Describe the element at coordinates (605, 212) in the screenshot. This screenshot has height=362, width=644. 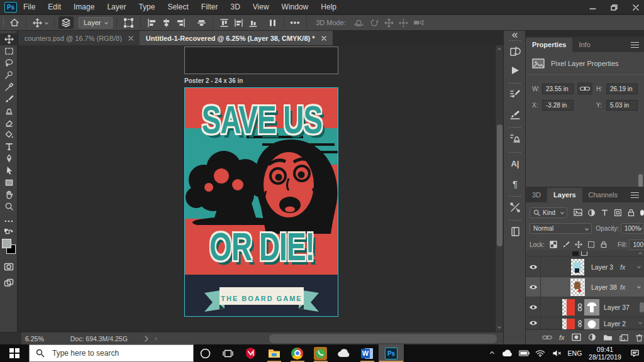
I see `filter-type-layers-button` at that location.